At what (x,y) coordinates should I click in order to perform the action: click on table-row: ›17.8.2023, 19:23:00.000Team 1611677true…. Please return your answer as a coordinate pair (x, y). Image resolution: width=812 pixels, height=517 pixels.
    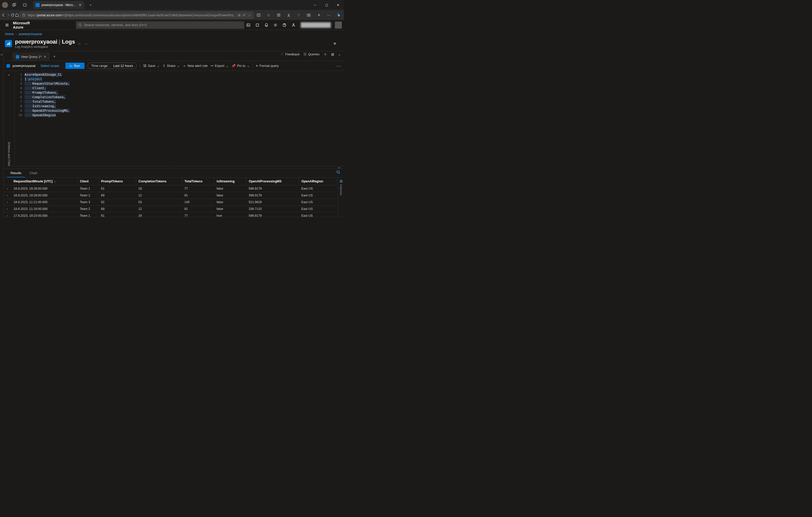
    Looking at the image, I should click on (170, 215).